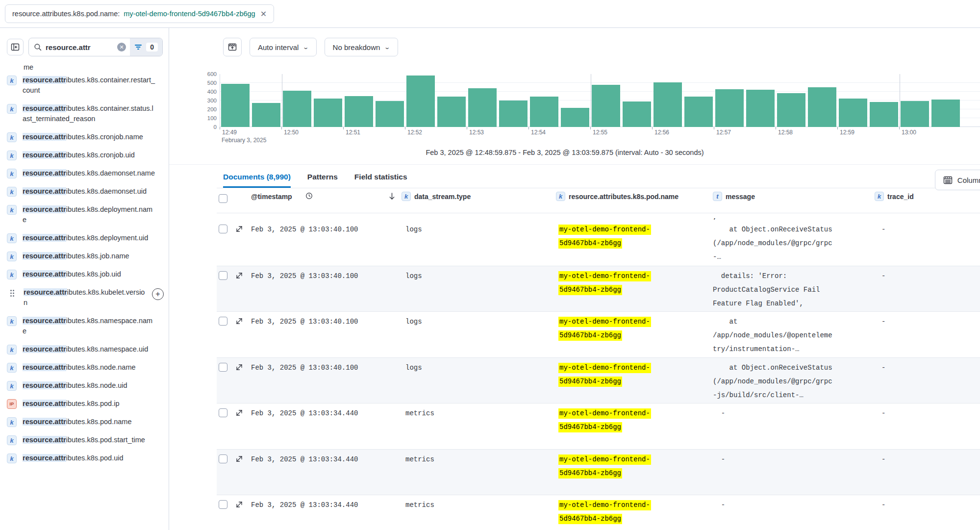  What do you see at coordinates (283, 47) in the screenshot?
I see `interval-select: Auto interval ⌄` at bounding box center [283, 47].